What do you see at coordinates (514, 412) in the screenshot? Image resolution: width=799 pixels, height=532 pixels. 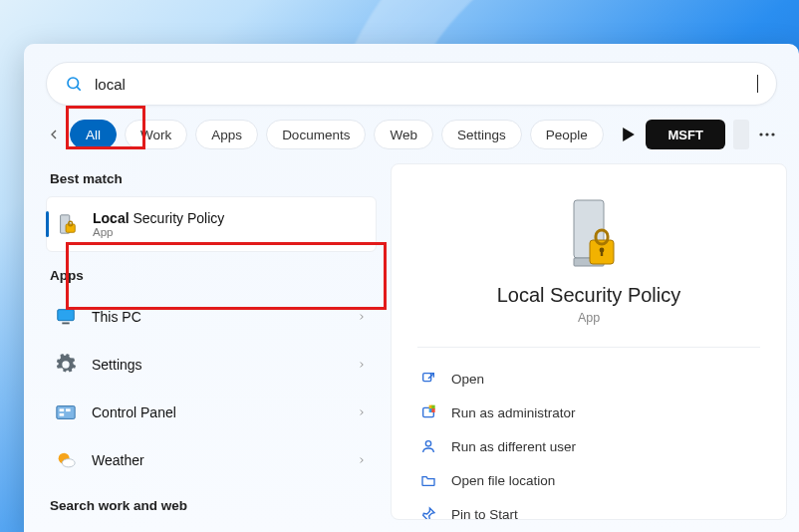 I see `action-label: Run as administrator` at bounding box center [514, 412].